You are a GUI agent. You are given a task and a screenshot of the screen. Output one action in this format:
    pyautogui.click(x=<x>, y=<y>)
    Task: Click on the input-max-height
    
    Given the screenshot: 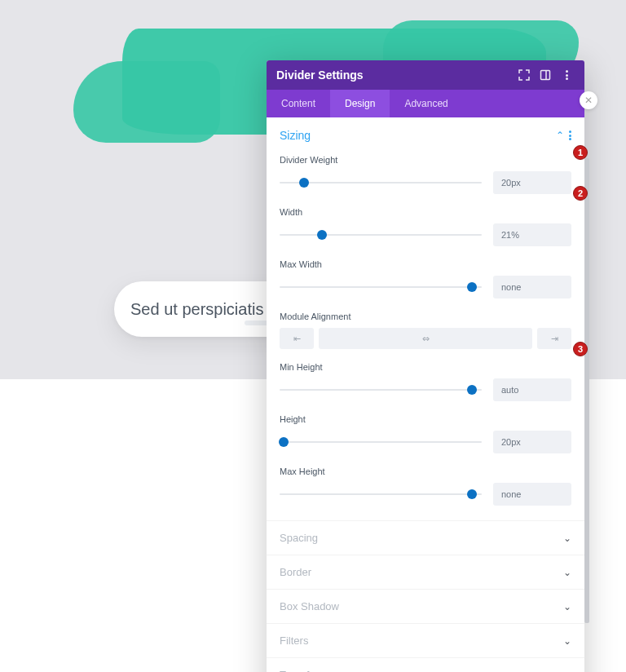 What is the action you would take?
    pyautogui.click(x=532, y=494)
    